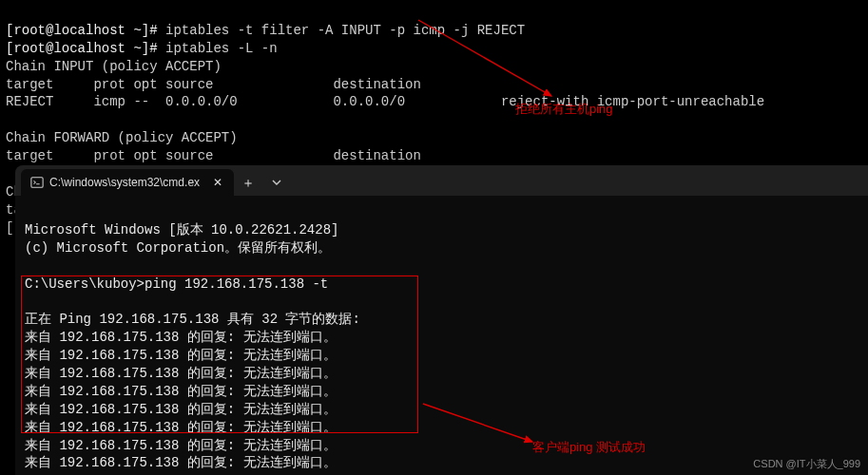 Image resolution: width=868 pixels, height=475 pixels. I want to click on cutoff-text: [, so click(10, 228).